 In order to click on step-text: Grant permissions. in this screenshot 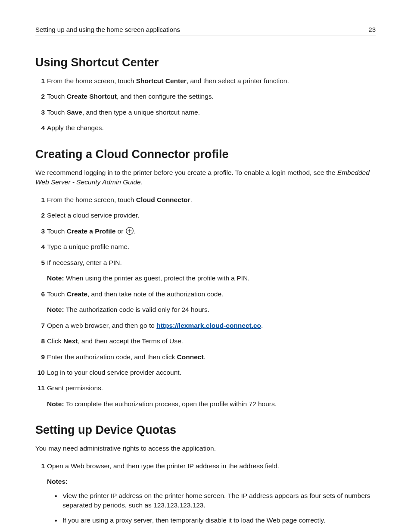, I will do `click(75, 388)`.